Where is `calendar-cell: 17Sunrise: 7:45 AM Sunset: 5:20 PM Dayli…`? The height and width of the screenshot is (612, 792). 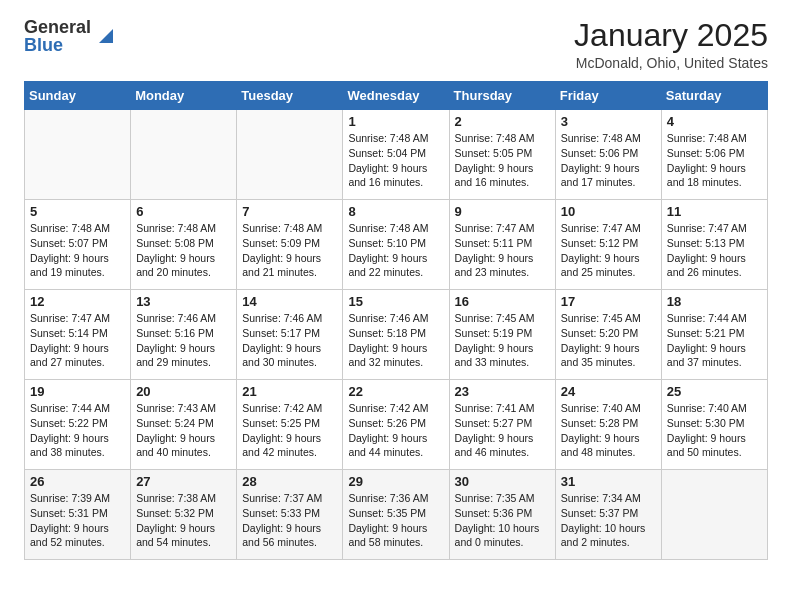
calendar-cell: 17Sunrise: 7:45 AM Sunset: 5:20 PM Dayli… is located at coordinates (608, 335).